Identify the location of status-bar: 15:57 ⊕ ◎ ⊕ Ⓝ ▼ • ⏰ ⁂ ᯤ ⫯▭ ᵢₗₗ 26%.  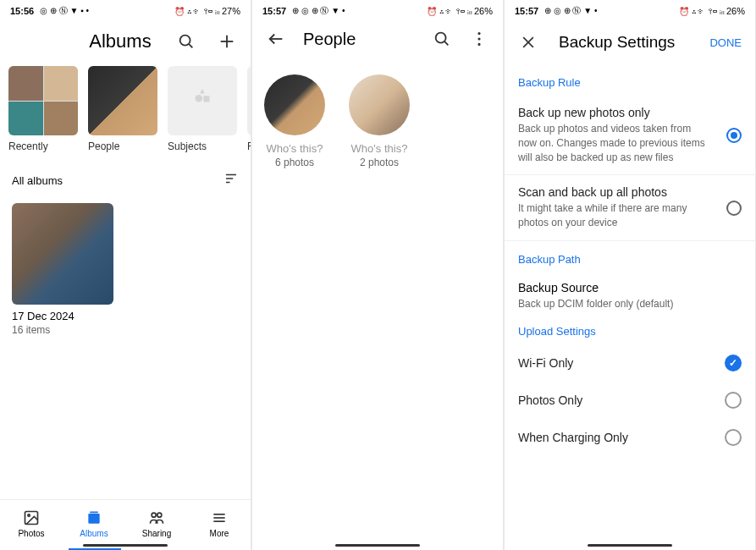
(630, 10).